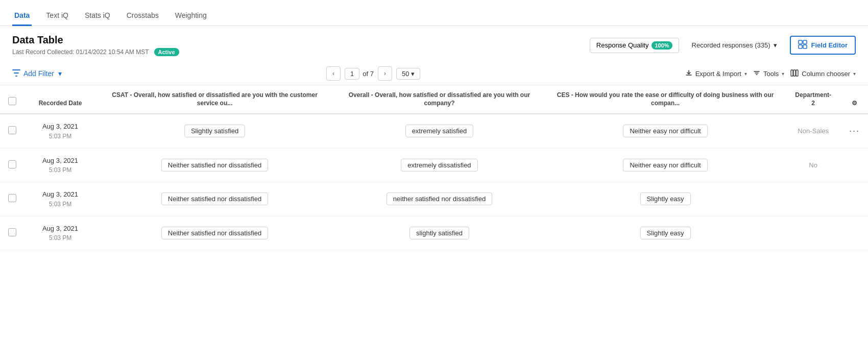 Image resolution: width=868 pixels, height=341 pixels. What do you see at coordinates (33, 74) in the screenshot?
I see `add-filter-button: Add Filter` at bounding box center [33, 74].